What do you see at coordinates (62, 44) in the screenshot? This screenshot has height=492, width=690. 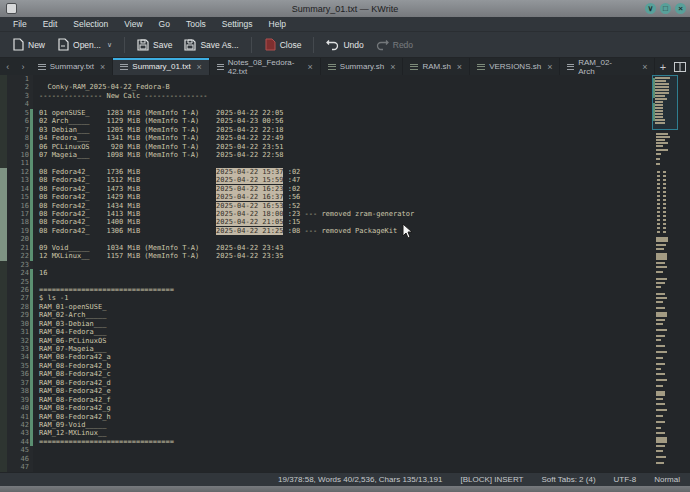 I see `toolbar-group: NewOpen...∨` at bounding box center [62, 44].